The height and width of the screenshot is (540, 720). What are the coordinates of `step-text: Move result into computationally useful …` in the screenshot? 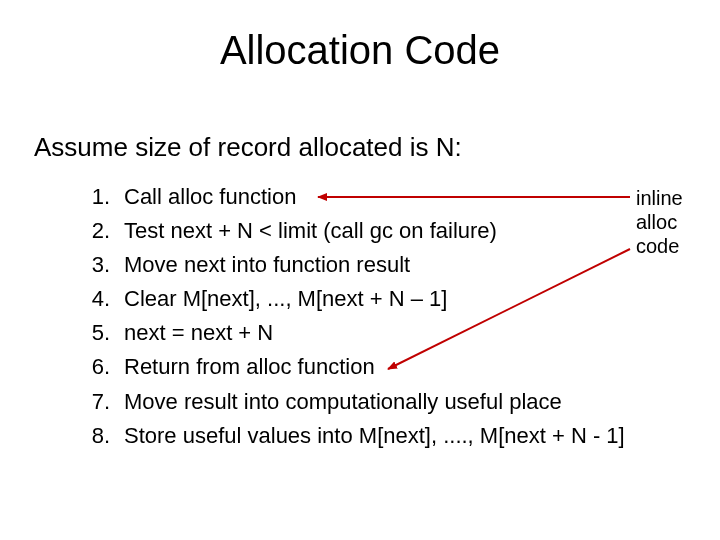 It's located at (378, 402).